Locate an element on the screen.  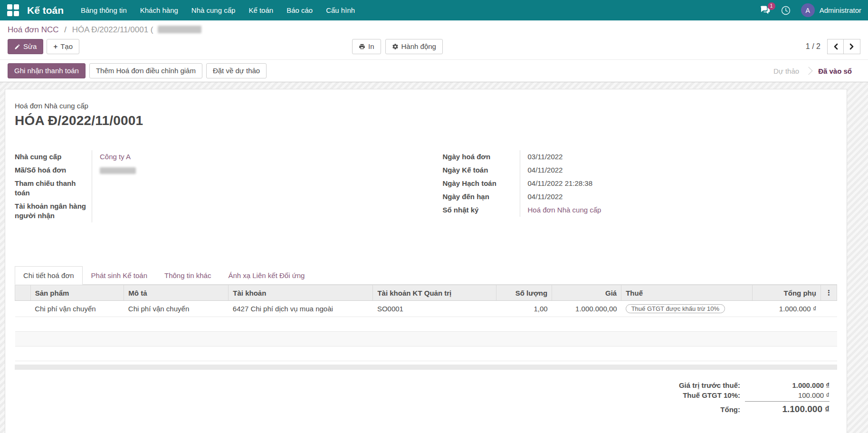
tab-invoice-lines: Chi tiết hoá đơn is located at coordinates (48, 276).